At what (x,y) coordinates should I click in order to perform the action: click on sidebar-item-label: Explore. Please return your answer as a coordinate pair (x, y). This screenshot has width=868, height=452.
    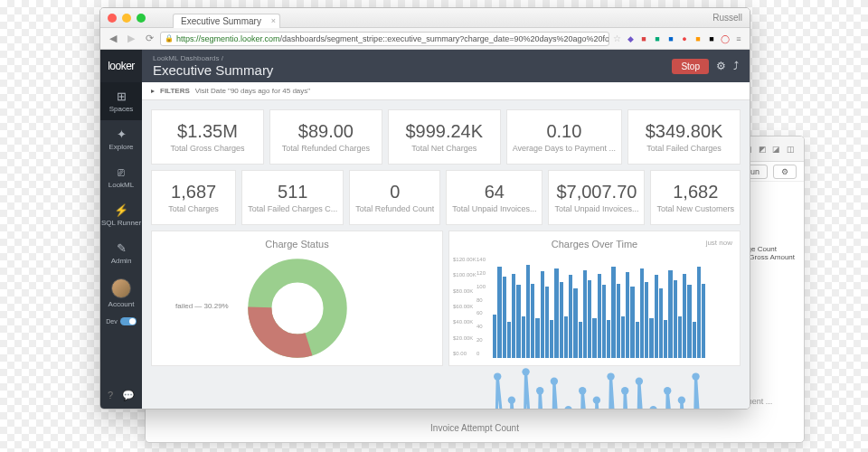
    Looking at the image, I should click on (121, 146).